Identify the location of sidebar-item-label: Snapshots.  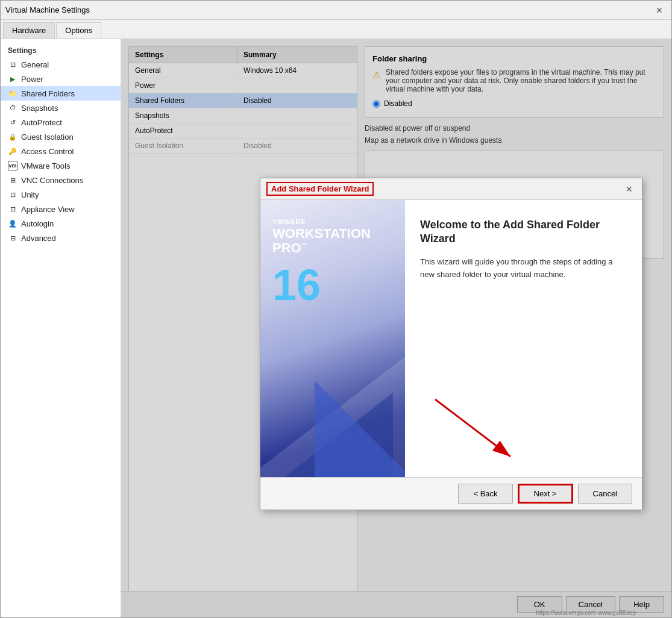
(40, 108).